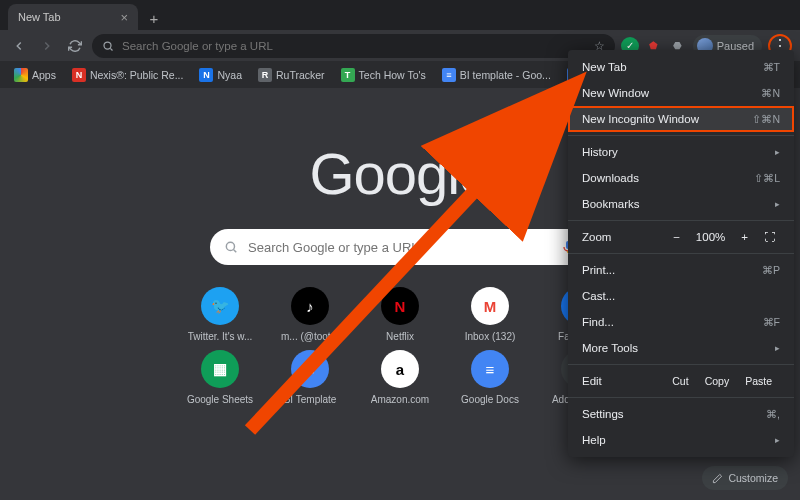 Image resolution: width=800 pixels, height=500 pixels. Describe the element at coordinates (220, 75) in the screenshot. I see `bookmark-item: NNyaa` at that location.